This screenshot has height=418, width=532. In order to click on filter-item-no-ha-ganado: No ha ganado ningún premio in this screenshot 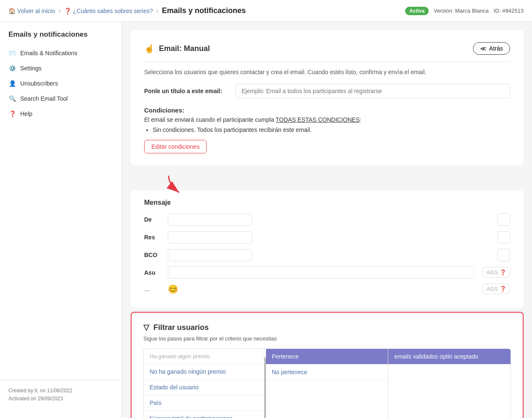, I will do `click(204, 372)`.